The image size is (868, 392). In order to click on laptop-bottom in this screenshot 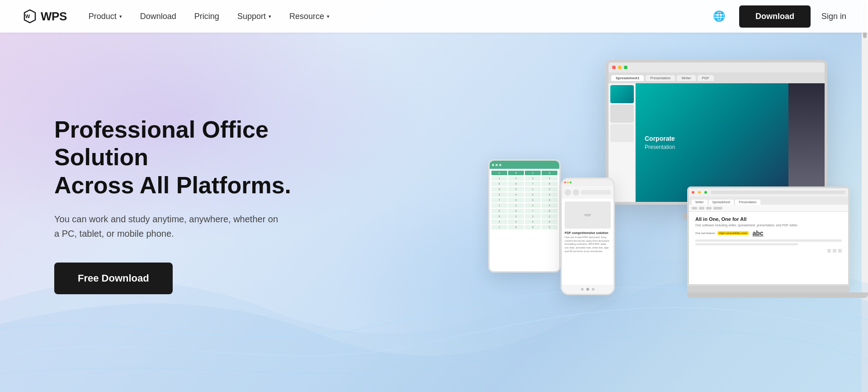, I will do `click(778, 295)`.